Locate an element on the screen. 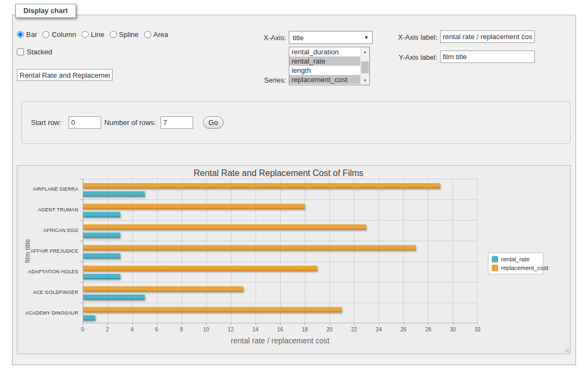 This screenshot has width=588, height=370. chevron-down-icon: ▼ is located at coordinates (367, 37).